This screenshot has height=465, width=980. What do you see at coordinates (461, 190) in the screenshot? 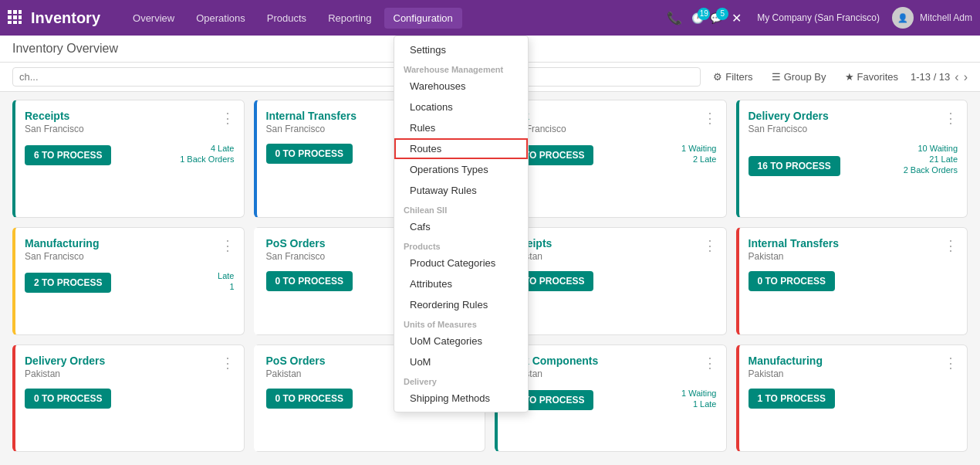
I see `menu-item-putaway-rules: Putaway Rules` at bounding box center [461, 190].